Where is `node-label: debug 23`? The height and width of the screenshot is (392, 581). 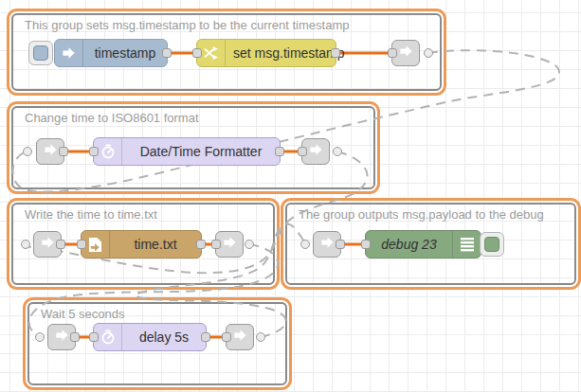 node-label: debug 23 is located at coordinates (409, 244).